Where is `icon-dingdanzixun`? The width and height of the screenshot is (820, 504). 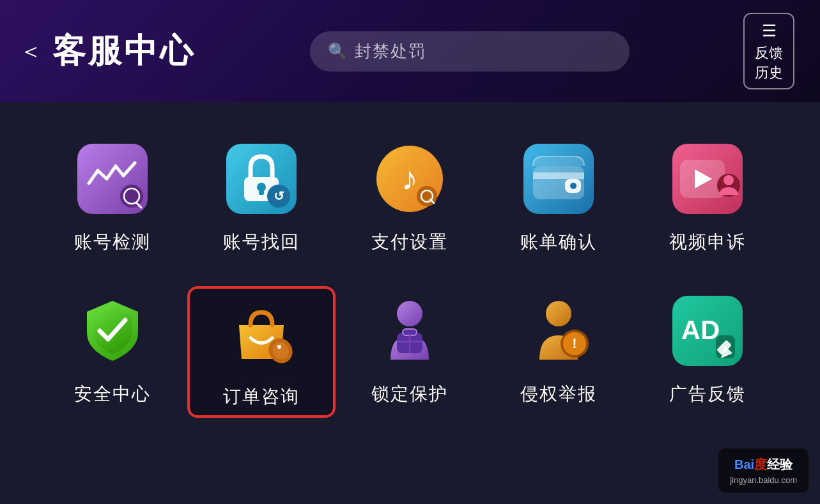
icon-dingdanzixun is located at coordinates (261, 333).